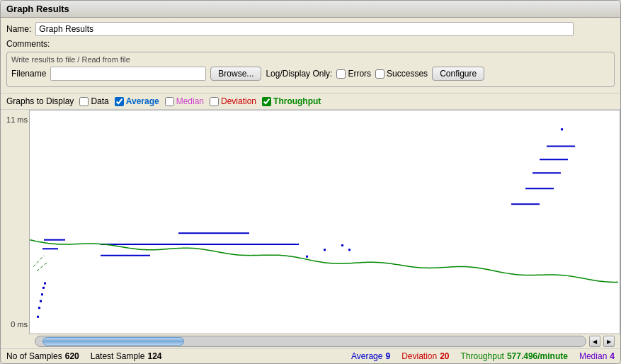 This screenshot has width=621, height=364. What do you see at coordinates (266, 102) in the screenshot?
I see `throughput-checkbox` at bounding box center [266, 102].